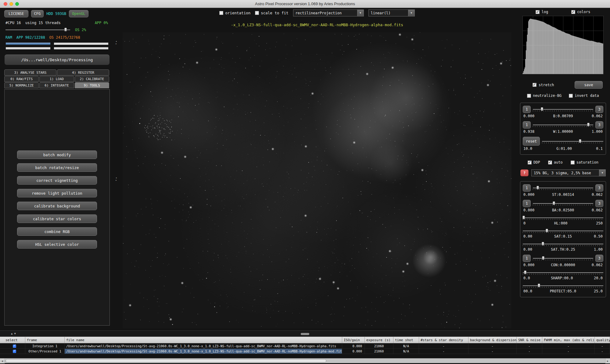 This screenshot has height=364, width=610. I want to click on reset-button: reset, so click(531, 141).